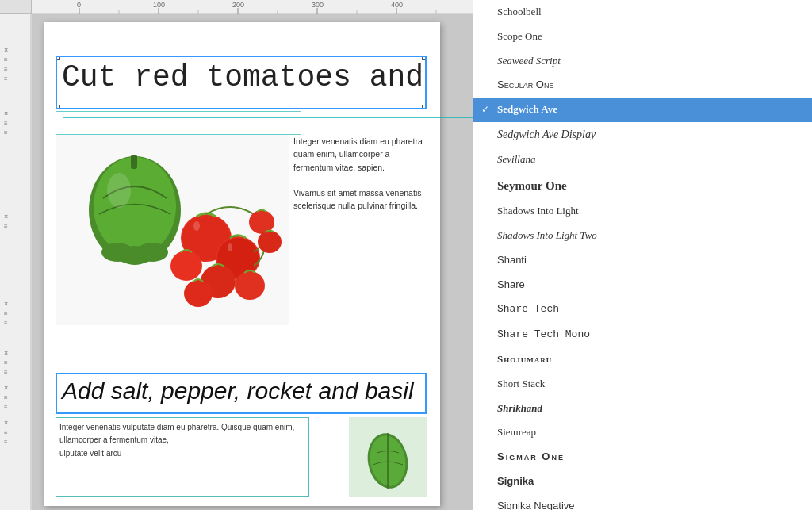 The image size is (812, 510). I want to click on font-label: Siemreap, so click(517, 431).